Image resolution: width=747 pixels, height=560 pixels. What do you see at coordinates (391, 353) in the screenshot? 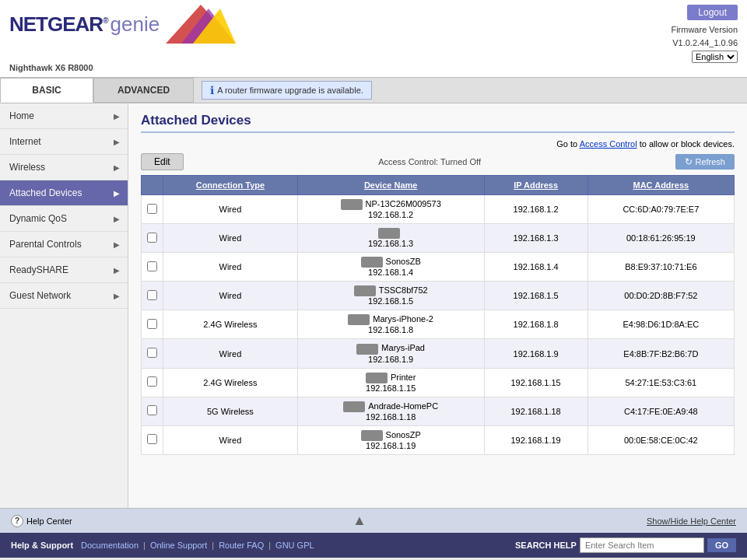
I see `device-name-cell: Marys-iPad192.168.1.9` at bounding box center [391, 353].